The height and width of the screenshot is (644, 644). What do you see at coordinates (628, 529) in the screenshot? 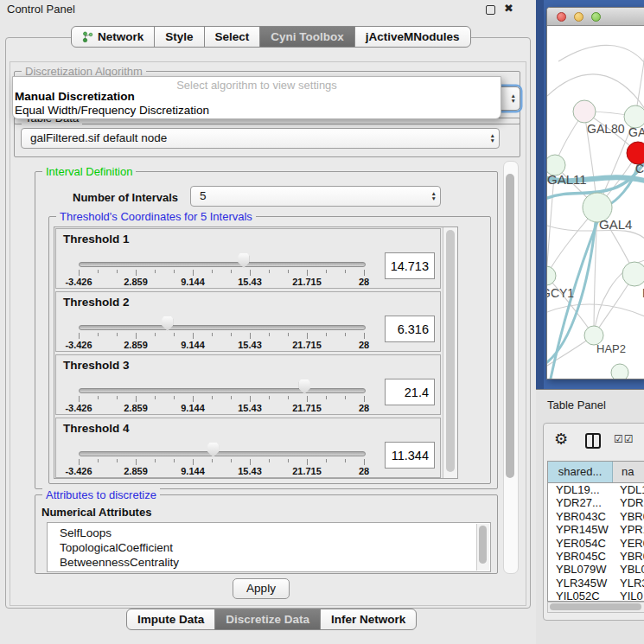
I see `cell-name: YPR1` at bounding box center [628, 529].